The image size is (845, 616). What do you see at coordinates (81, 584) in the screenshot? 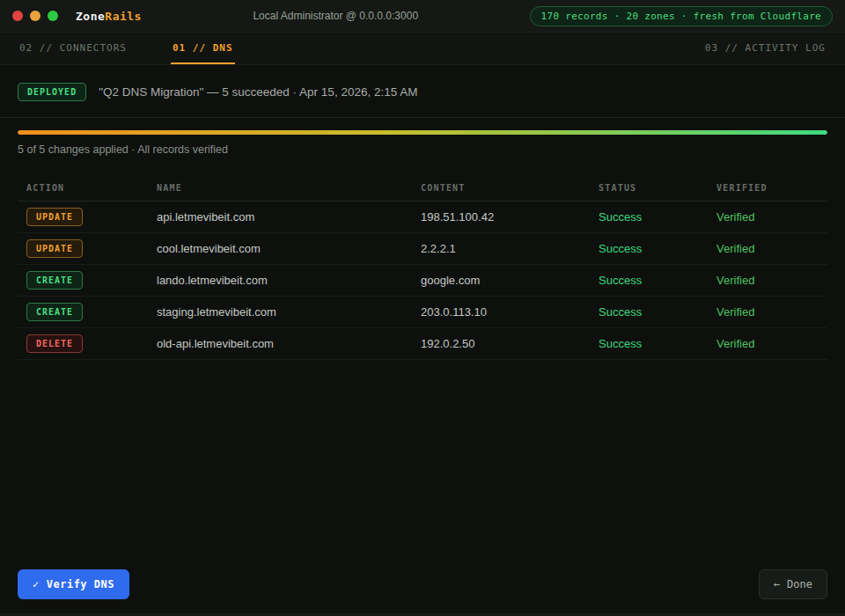
I see `verify-dns-button-label: Verify DNS` at bounding box center [81, 584].